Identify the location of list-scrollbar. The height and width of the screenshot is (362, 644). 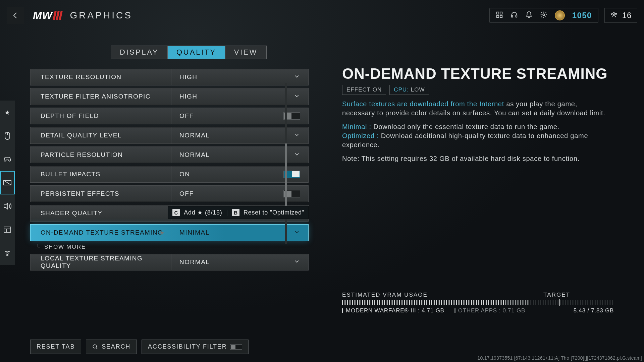
(286, 164).